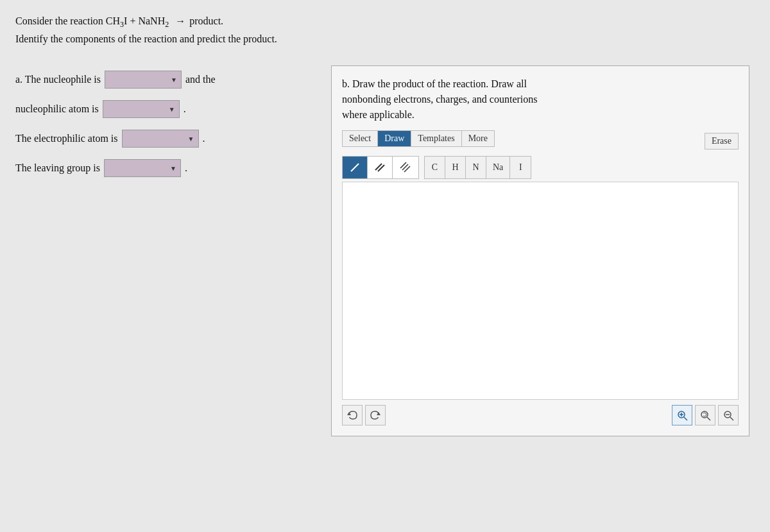  Describe the element at coordinates (476, 167) in the screenshot. I see `atom-n-button: N` at that location.